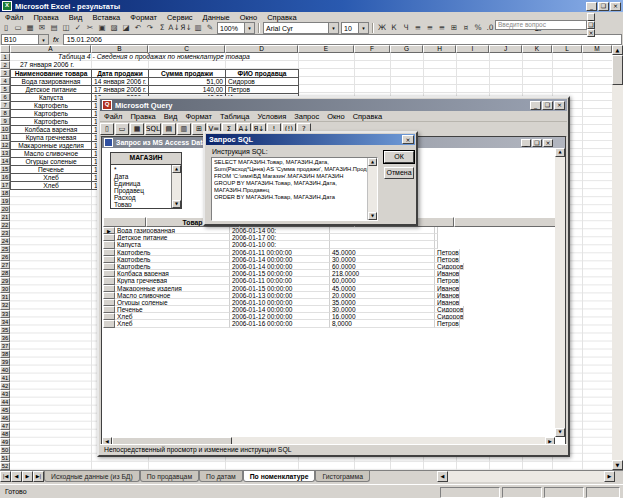  I want to click on new-icon: ▯, so click(6, 28).